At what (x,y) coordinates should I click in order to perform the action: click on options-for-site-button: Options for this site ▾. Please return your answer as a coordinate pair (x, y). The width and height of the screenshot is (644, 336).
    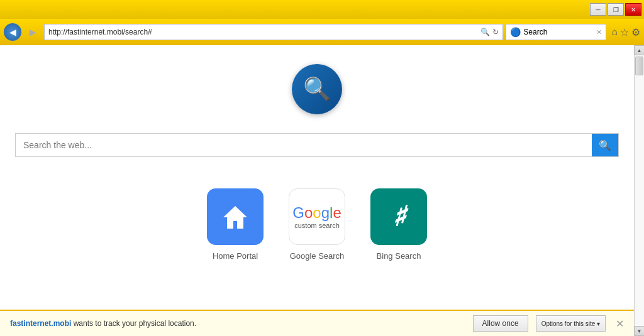
    Looking at the image, I should click on (571, 323).